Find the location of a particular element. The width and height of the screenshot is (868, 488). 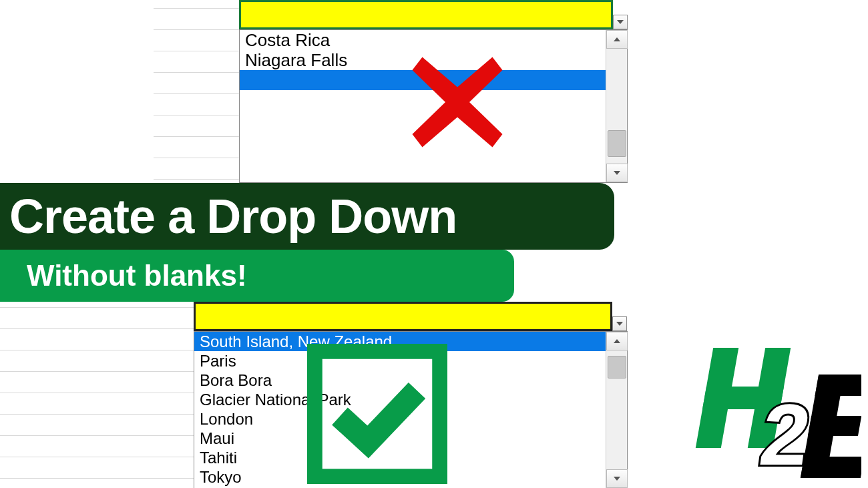

title-main-banner: Create a Drop Down is located at coordinates (307, 216).